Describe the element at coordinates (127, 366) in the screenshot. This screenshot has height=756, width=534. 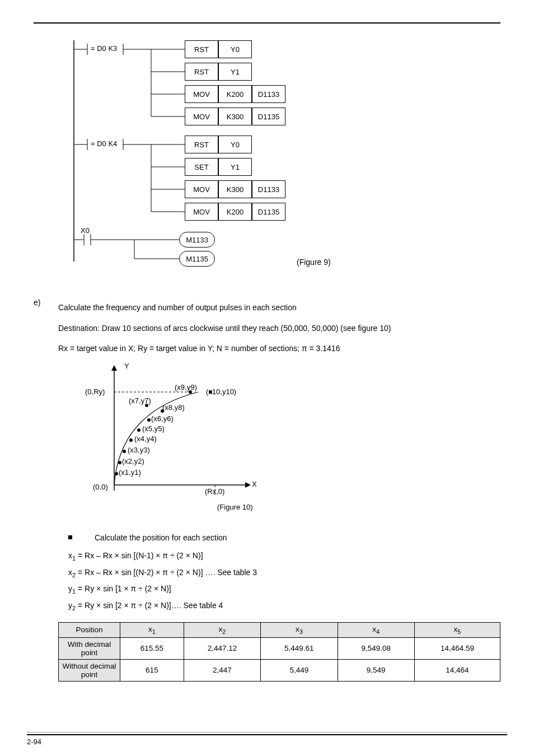
I see `axis-y-label: Y` at that location.